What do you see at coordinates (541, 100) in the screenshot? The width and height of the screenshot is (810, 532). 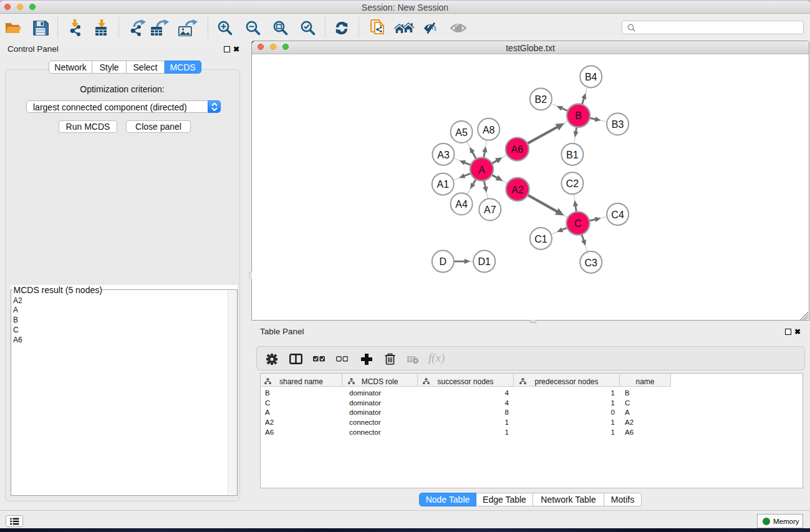 I see `svg-text: B2` at bounding box center [541, 100].